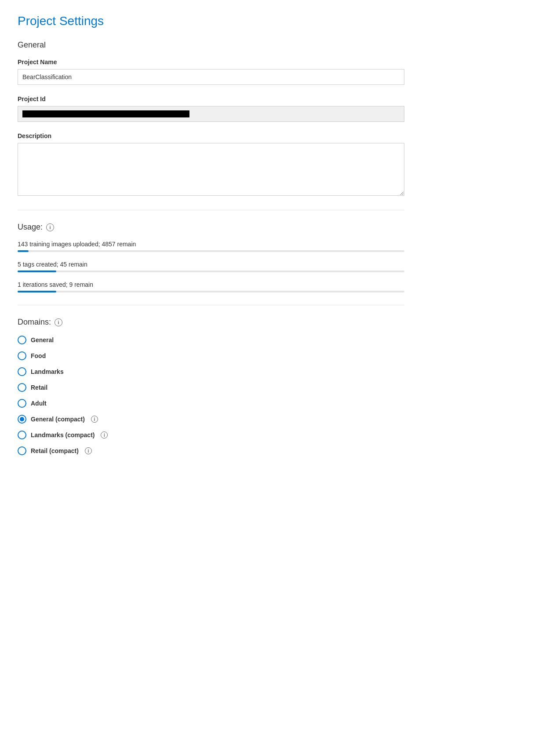 This screenshot has width=560, height=753. What do you see at coordinates (58, 322) in the screenshot?
I see `domains-info-icon: i` at bounding box center [58, 322].